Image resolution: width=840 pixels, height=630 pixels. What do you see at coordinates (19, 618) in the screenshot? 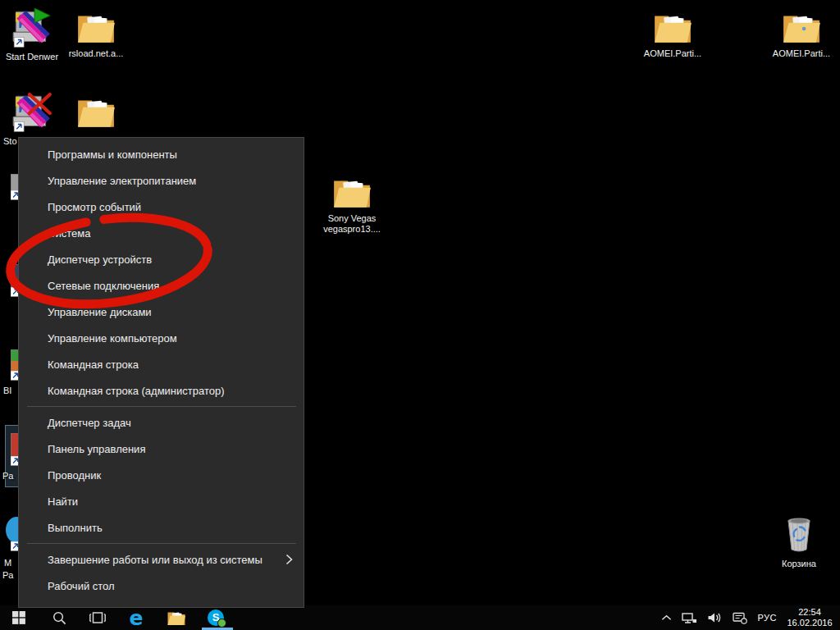
I see `windows-logo-icon` at bounding box center [19, 618].